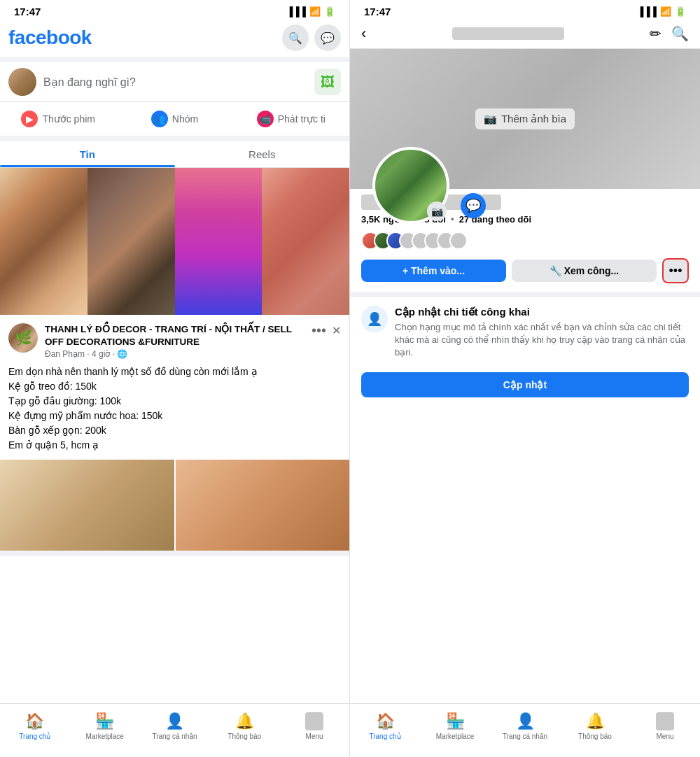  Describe the element at coordinates (385, 726) in the screenshot. I see `nav-home-right: 🏠 Trang chủ` at that location.